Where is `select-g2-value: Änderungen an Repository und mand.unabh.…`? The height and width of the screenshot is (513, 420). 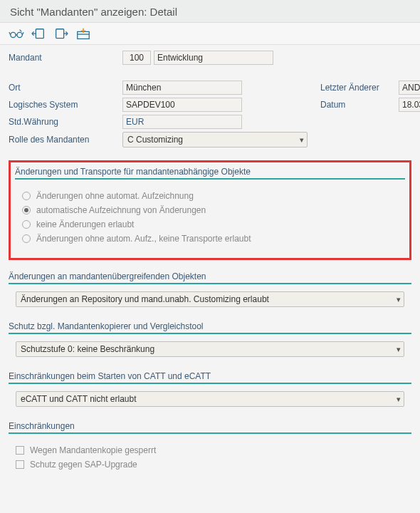 select-g2-value: Änderungen an Repository und mand.unabh.… is located at coordinates (209, 299).